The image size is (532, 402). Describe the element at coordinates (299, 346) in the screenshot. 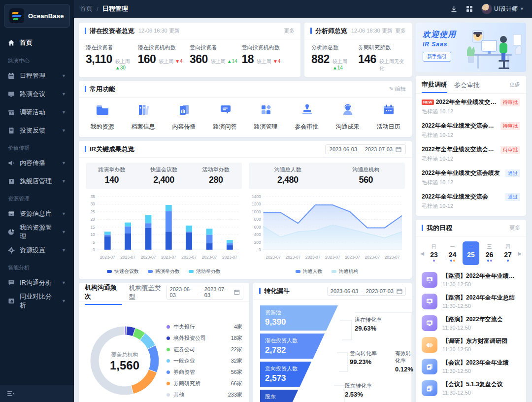

I see `funnel-stage: 潜在投资人数 2,782` at that location.